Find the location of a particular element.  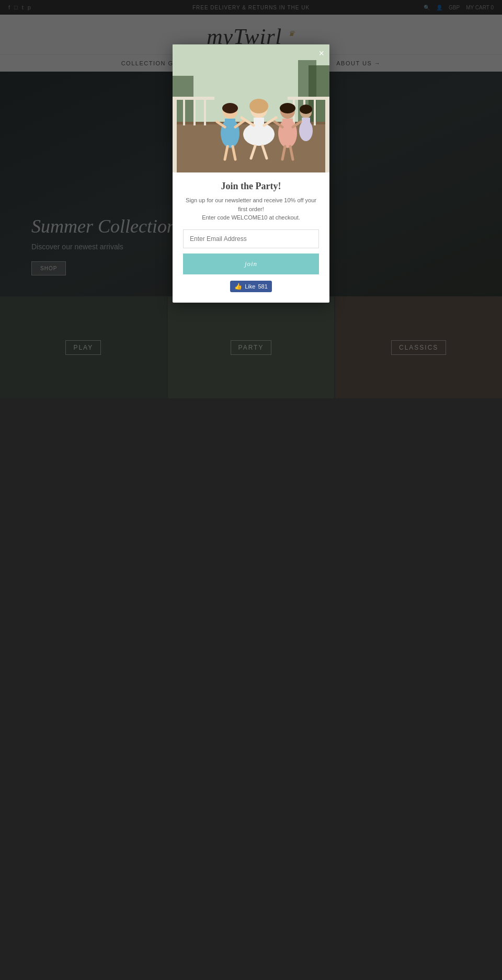

modal-hero-image is located at coordinates (251, 109).